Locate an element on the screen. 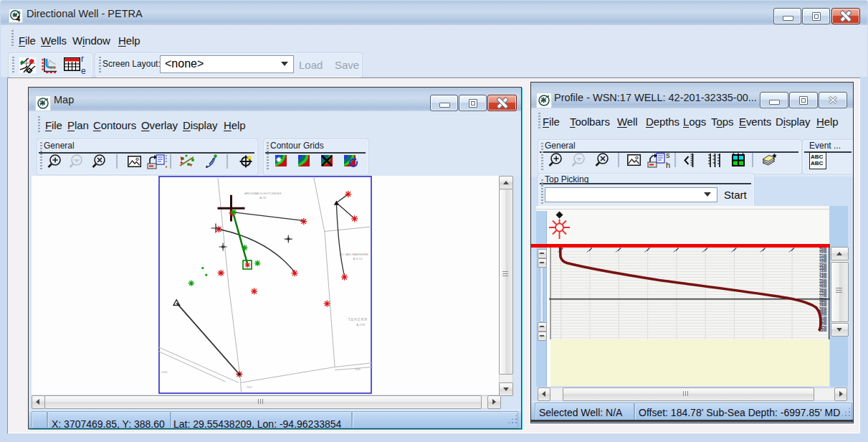  svg-text: ARCHIBALD HOTCHKISS is located at coordinates (263, 194).